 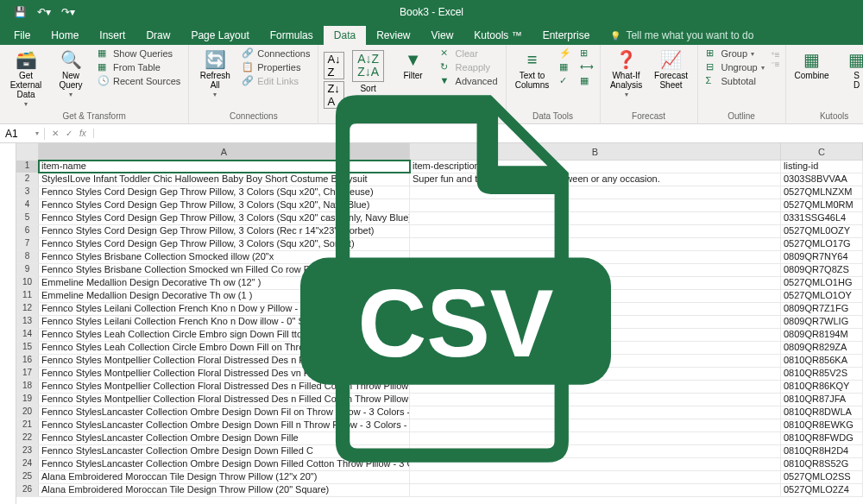 I want to click on row-header: 3, so click(x=28, y=192).